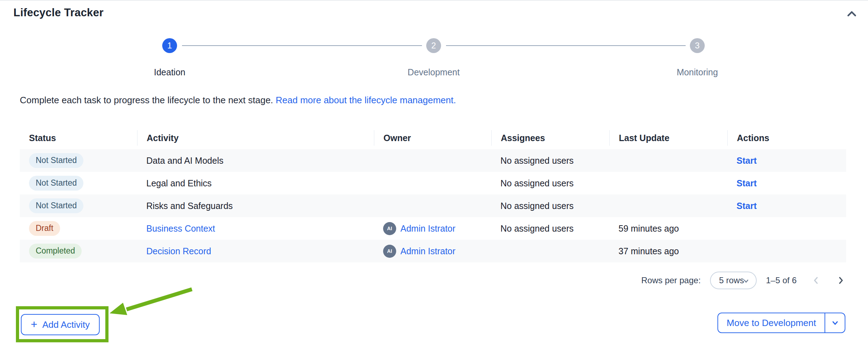 This screenshot has width=868, height=343. Describe the element at coordinates (434, 46) in the screenshot. I see `step-circle-development: 2` at that location.